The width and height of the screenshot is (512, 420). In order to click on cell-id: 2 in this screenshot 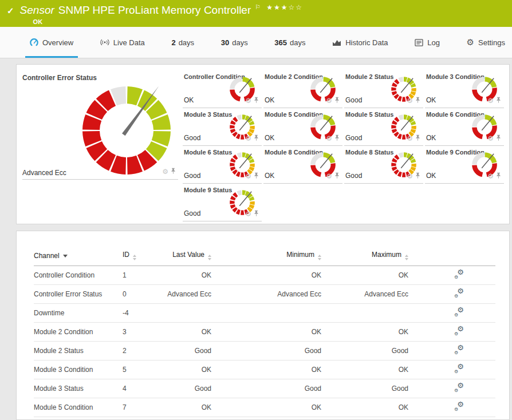, I will do `click(139, 351)`.